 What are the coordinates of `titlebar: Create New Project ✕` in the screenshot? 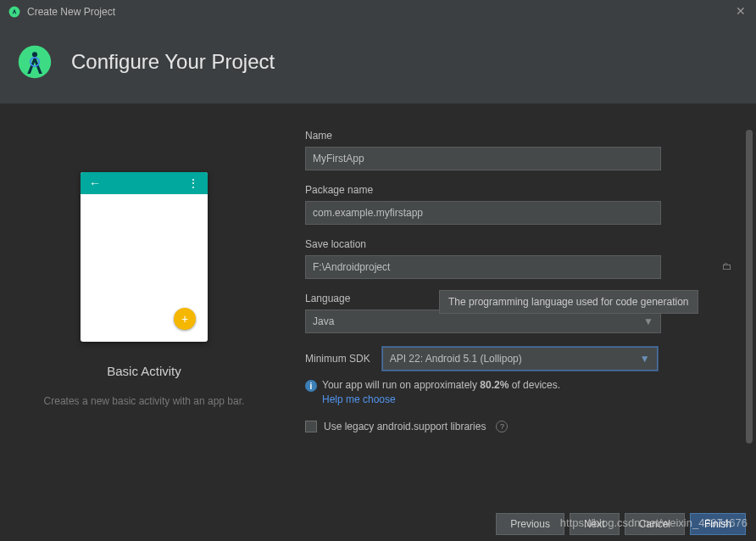 It's located at (378, 12).